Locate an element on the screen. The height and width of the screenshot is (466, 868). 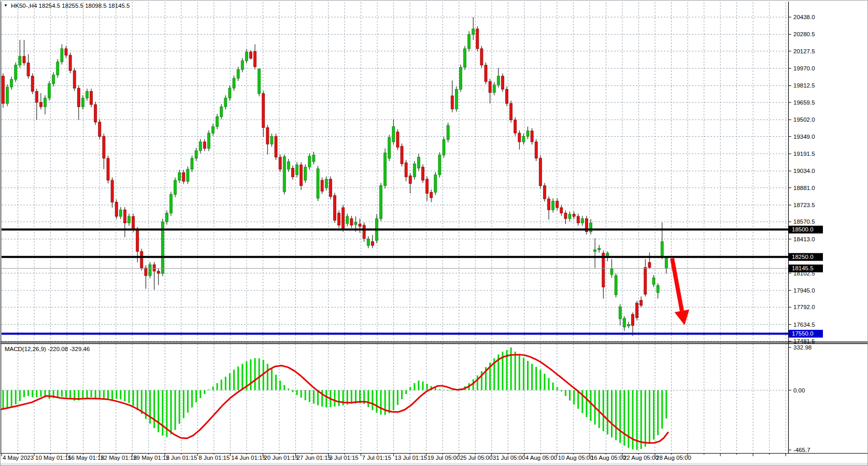
time-axis-label: 22 Aug 05:00 is located at coordinates (641, 458).